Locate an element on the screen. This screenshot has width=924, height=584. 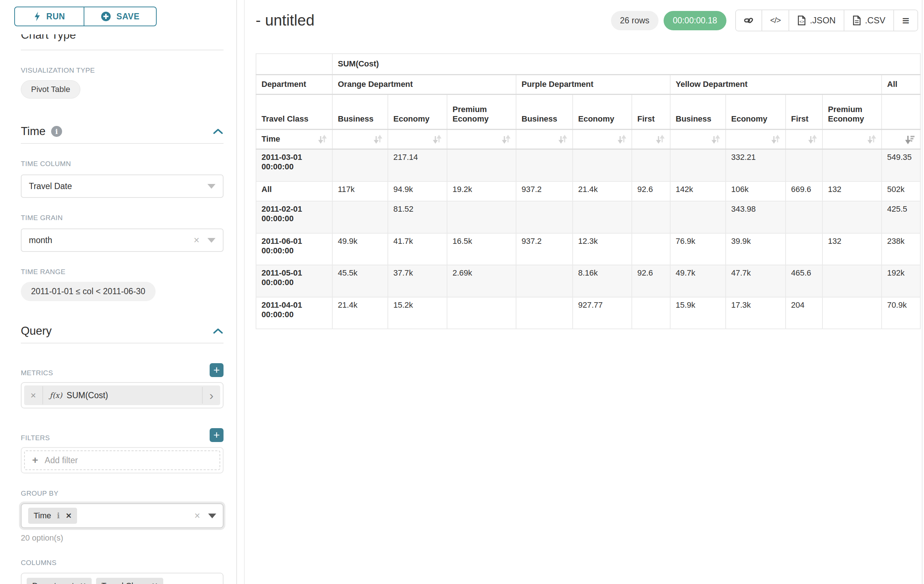
groupby-label: GROUP BY is located at coordinates (122, 493).